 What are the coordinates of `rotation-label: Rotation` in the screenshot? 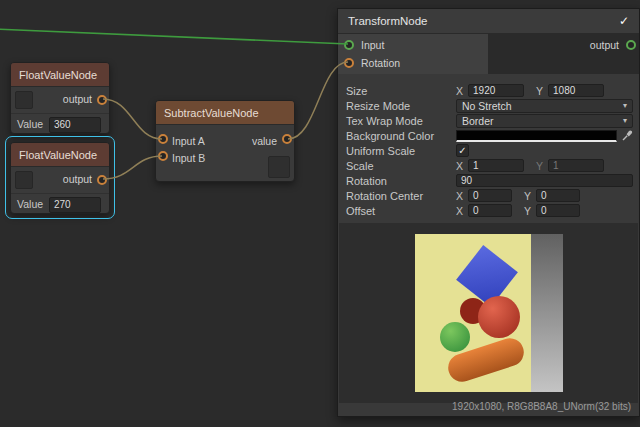 It's located at (401, 181).